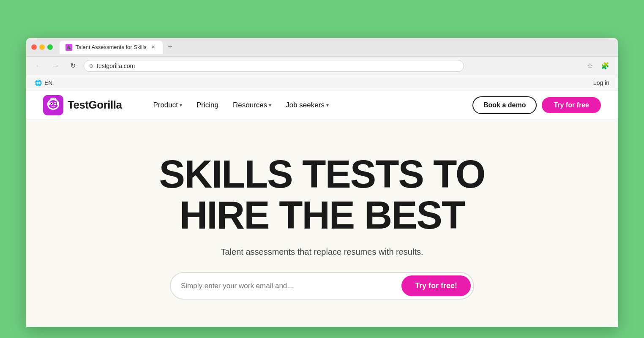 The image size is (644, 338). Describe the element at coordinates (42, 47) in the screenshot. I see `traffic-lights` at that location.